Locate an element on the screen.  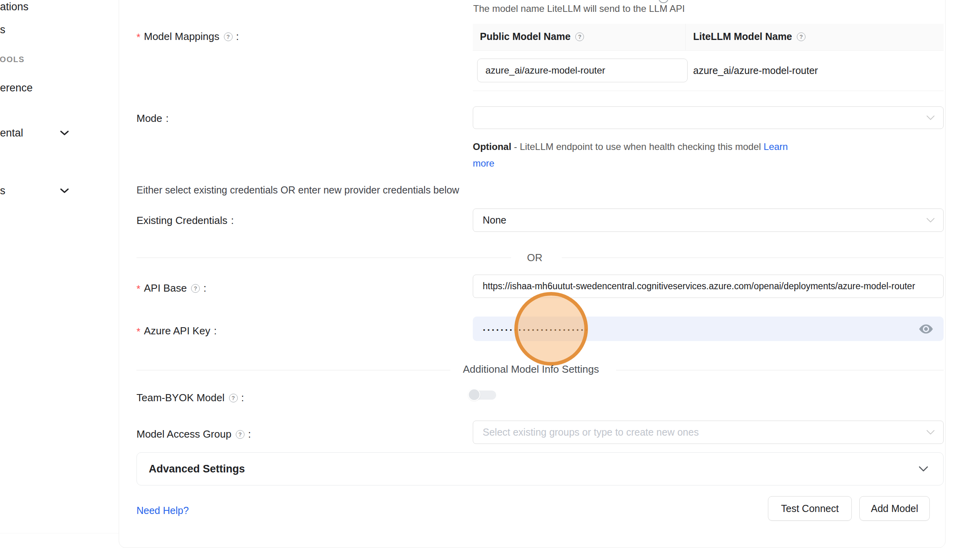
mode-helper-text: Optional - LiteLLM endpoint to use when … is located at coordinates (637, 155).